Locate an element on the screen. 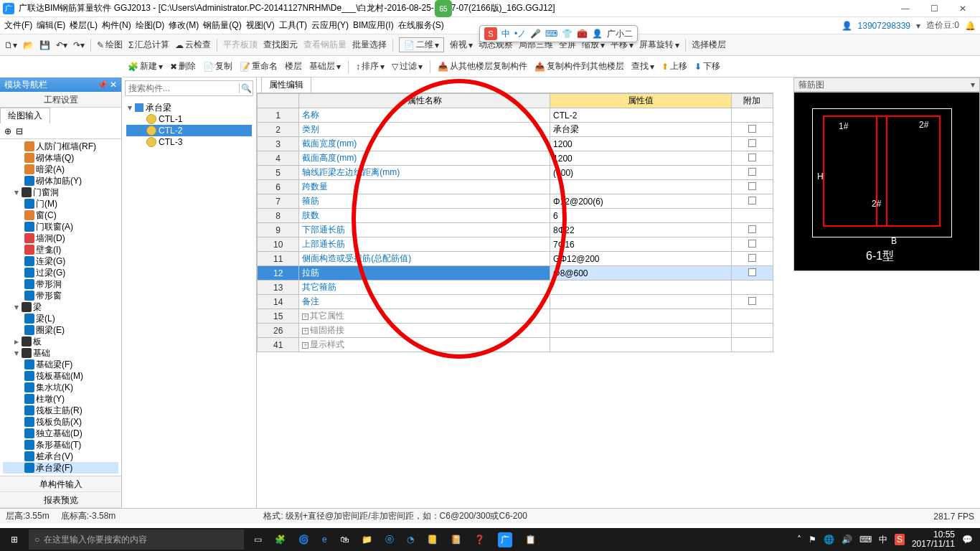 Image resolution: width=980 pixels, height=551 pixels. property-row: 5轴线距梁左边线距离(mm)(600) is located at coordinates (515, 173).